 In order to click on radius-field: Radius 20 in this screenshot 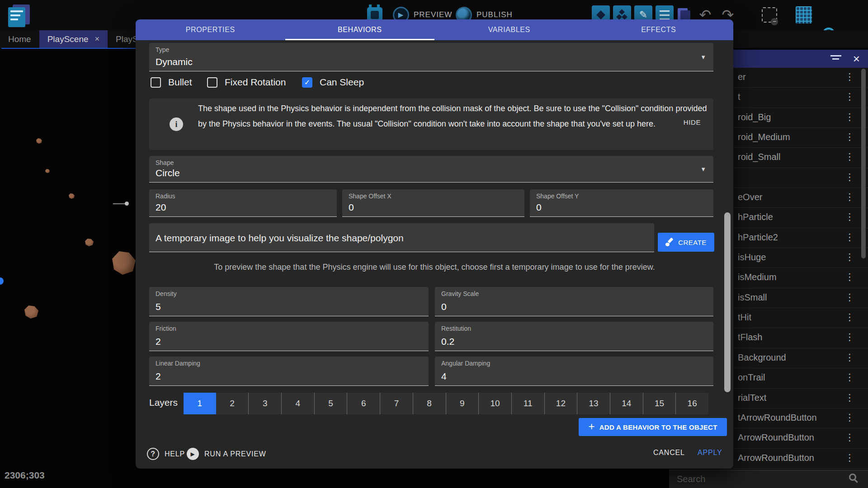, I will do `click(243, 203)`.